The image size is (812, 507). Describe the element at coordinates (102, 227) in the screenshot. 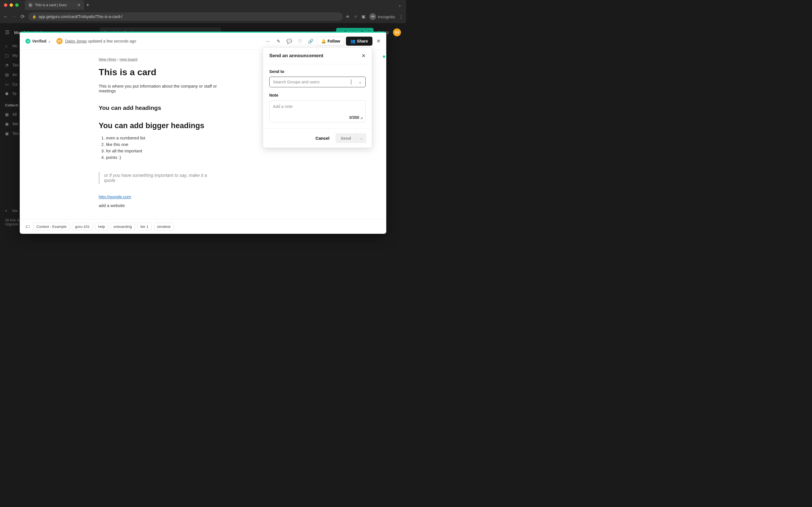

I see `tag-chip: help` at that location.